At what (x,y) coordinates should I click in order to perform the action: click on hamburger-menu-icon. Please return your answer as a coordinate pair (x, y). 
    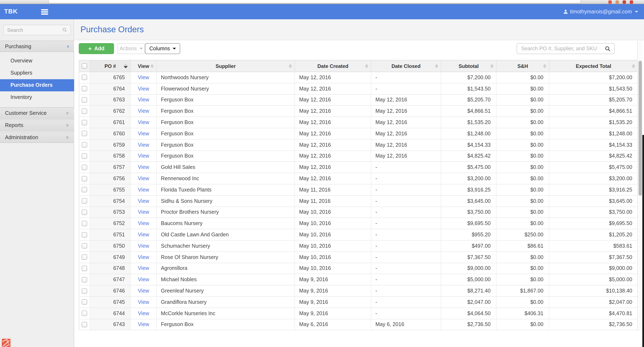
    Looking at the image, I should click on (44, 12).